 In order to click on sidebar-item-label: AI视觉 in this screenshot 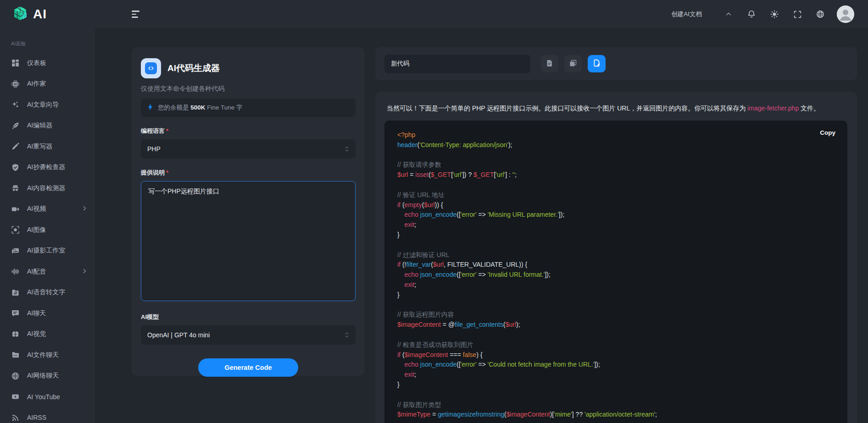, I will do `click(37, 334)`.